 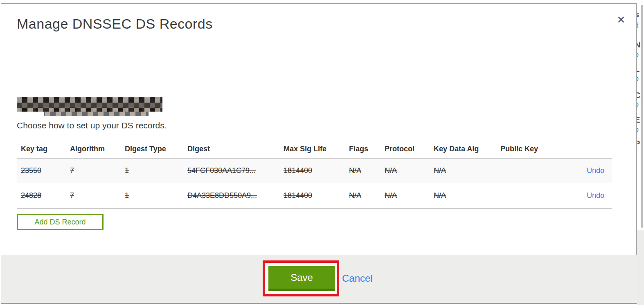 I want to click on col-header-algorithm: Algorithm, so click(x=97, y=149).